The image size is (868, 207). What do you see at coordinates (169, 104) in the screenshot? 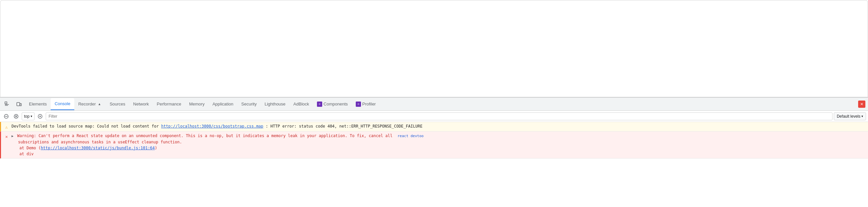
I see `tab-performance: Performance` at bounding box center [169, 104].